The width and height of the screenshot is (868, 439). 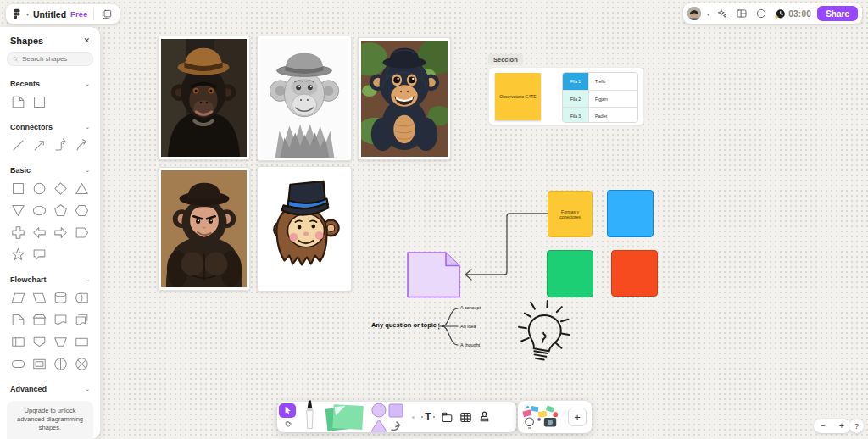 I want to click on connector-elbow-line, so click(x=504, y=247).